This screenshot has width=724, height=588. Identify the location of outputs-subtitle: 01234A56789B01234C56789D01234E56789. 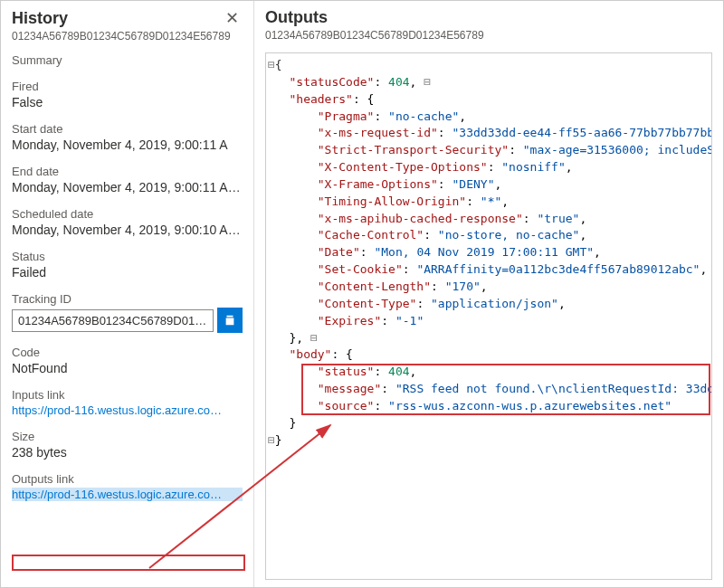
(489, 35).